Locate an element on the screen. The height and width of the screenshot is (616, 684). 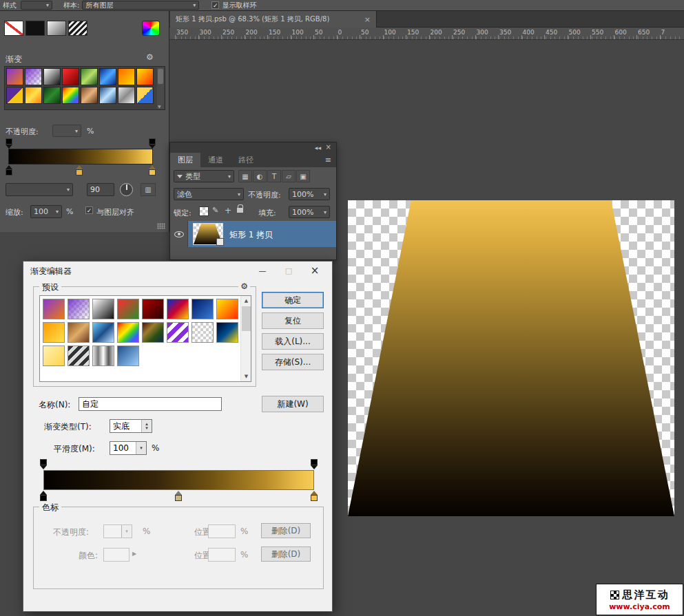
ok-button: 确定 is located at coordinates (293, 300).